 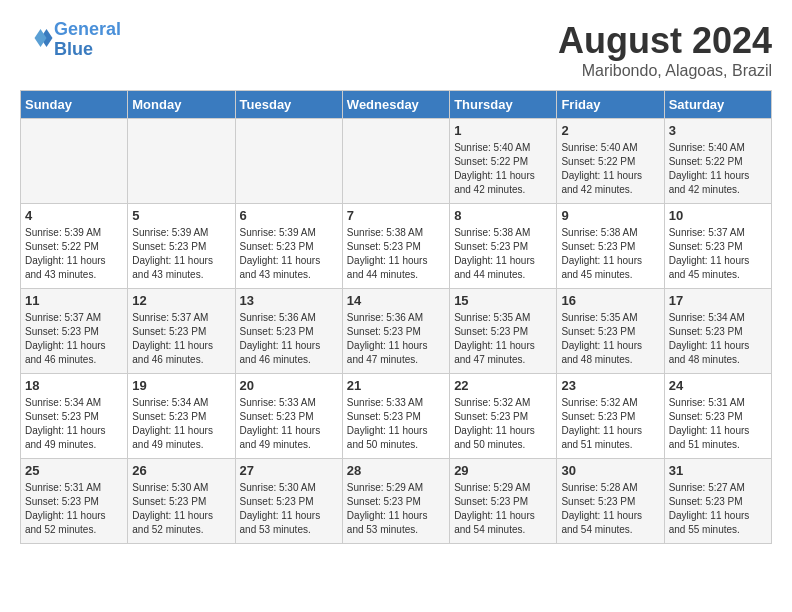 I want to click on list-item: 22 Sunrise: 5:32 AM Sunset: 5:23 PM Dayl…, so click(x=504, y=416).